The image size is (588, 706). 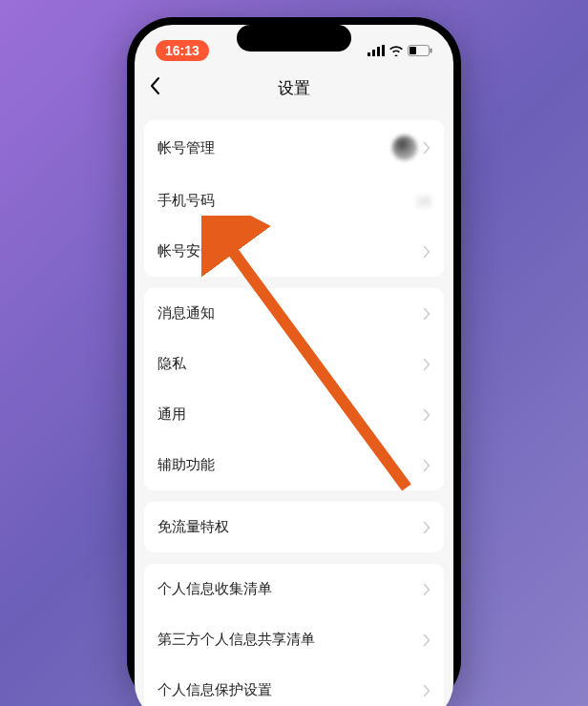 What do you see at coordinates (420, 51) in the screenshot?
I see `battery-icon` at bounding box center [420, 51].